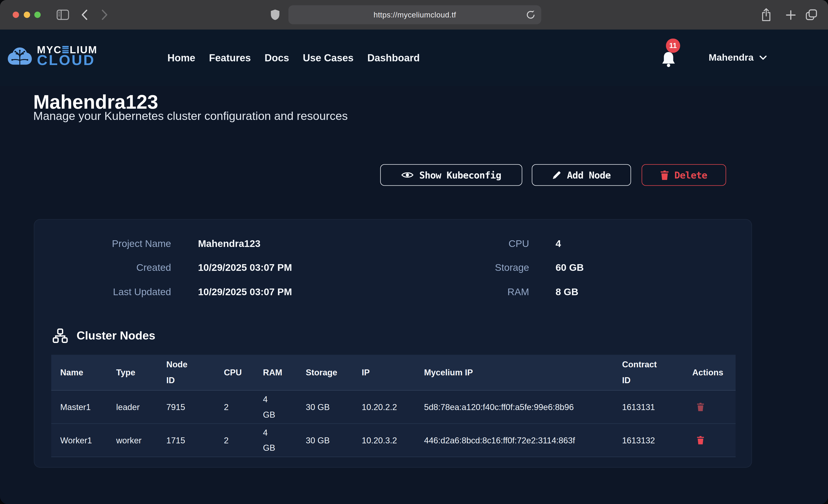  Describe the element at coordinates (451, 175) in the screenshot. I see `show-kubeconfig-button: Show Kubeconfig` at that location.